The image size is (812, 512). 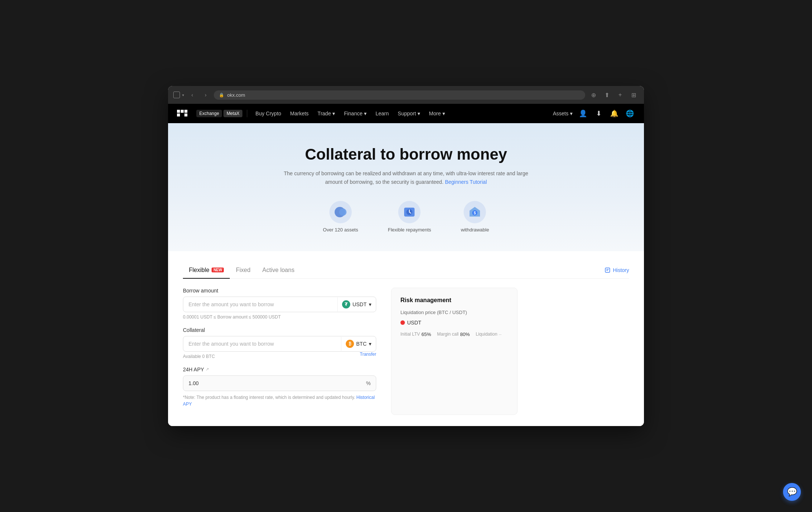 What do you see at coordinates (355, 113) in the screenshot?
I see `nav-finance: Finance ▾` at bounding box center [355, 113].